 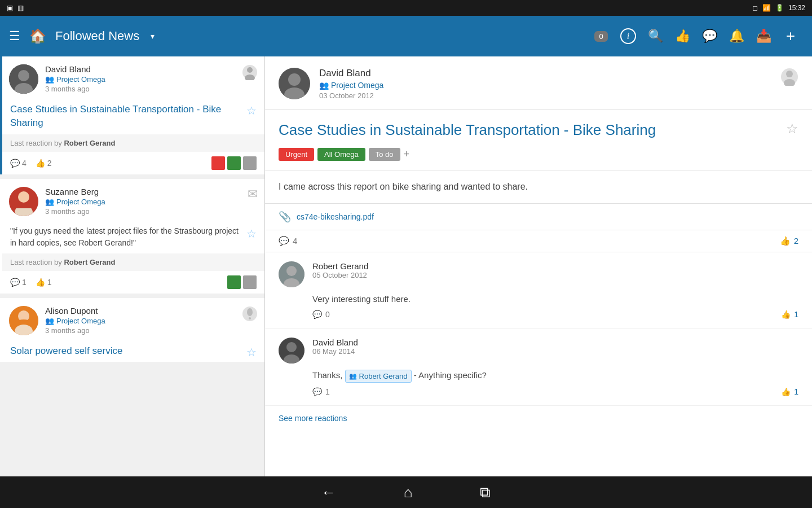 What do you see at coordinates (97, 36) in the screenshot?
I see `app-title: Followed News` at bounding box center [97, 36].